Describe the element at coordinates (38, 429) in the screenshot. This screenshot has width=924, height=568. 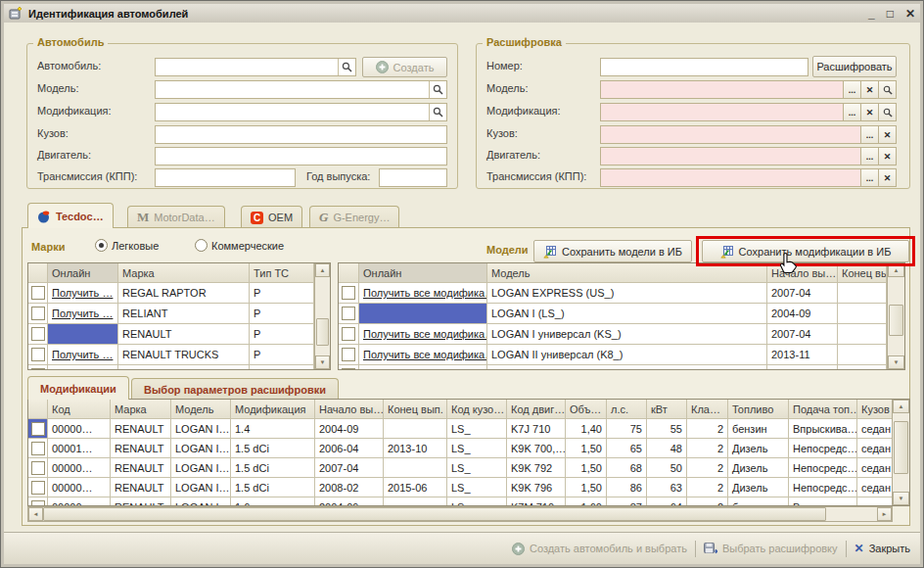
I see `focused-checkbox-cell` at that location.